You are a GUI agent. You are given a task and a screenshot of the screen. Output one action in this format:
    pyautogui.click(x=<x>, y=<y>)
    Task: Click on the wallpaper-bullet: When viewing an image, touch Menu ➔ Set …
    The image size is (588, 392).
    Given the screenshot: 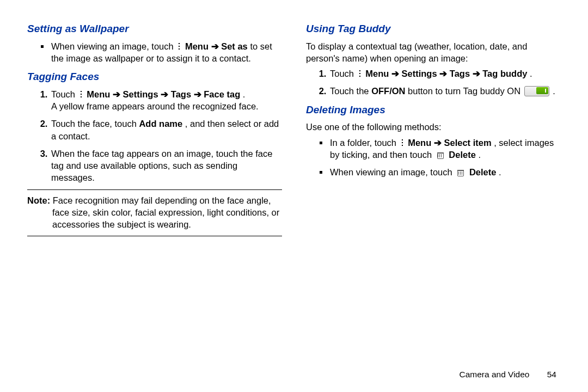 What is the action you would take?
    pyautogui.click(x=166, y=52)
    